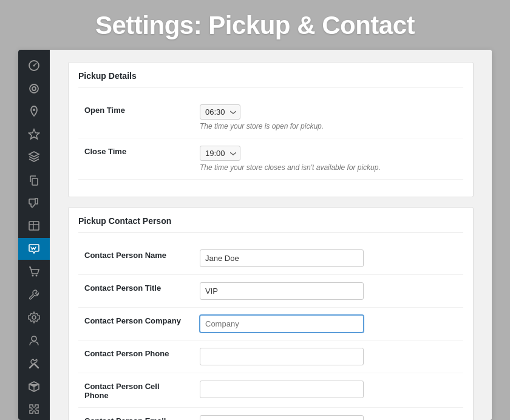 This screenshot has width=510, height=420. Describe the element at coordinates (255, 25) in the screenshot. I see `page-title-bar: Settings: Pickup & Contact` at that location.